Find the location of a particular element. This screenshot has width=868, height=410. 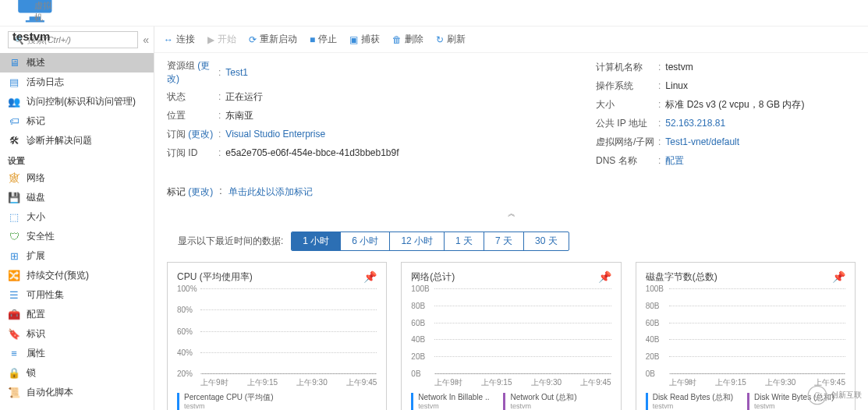

ip-link: 52.163.218.81 is located at coordinates (696, 123).